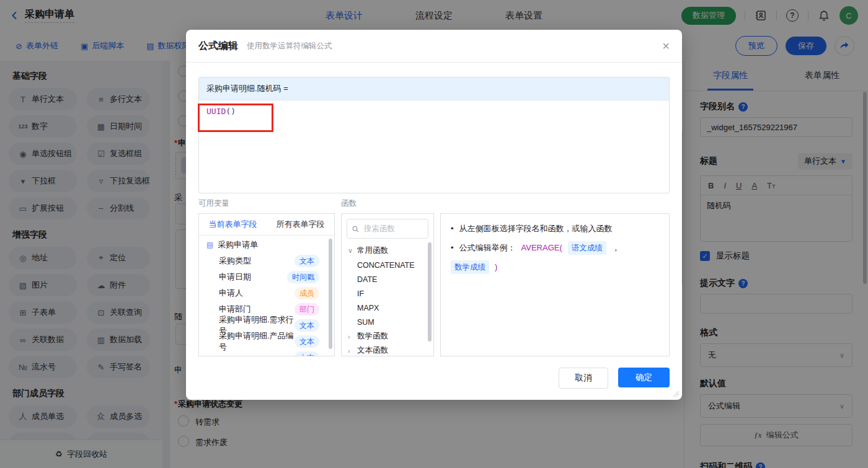 This screenshot has width=868, height=468. I want to click on cancel-button: 取消, so click(583, 378).